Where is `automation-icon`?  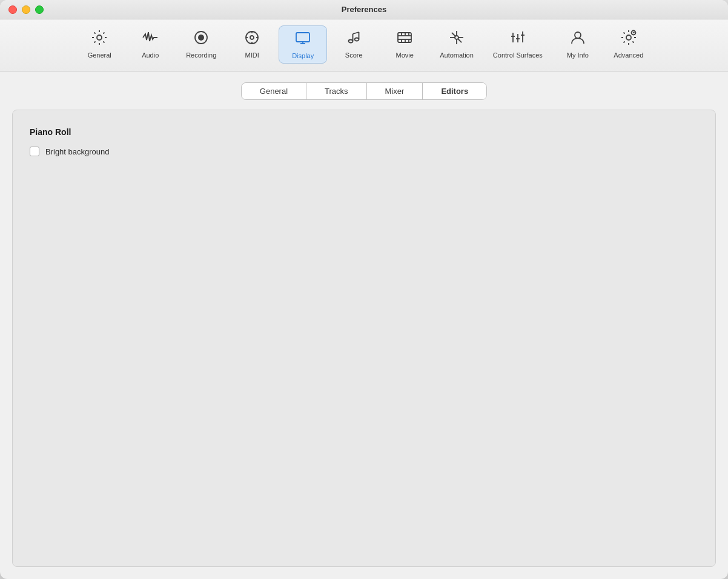
automation-icon is located at coordinates (457, 39).